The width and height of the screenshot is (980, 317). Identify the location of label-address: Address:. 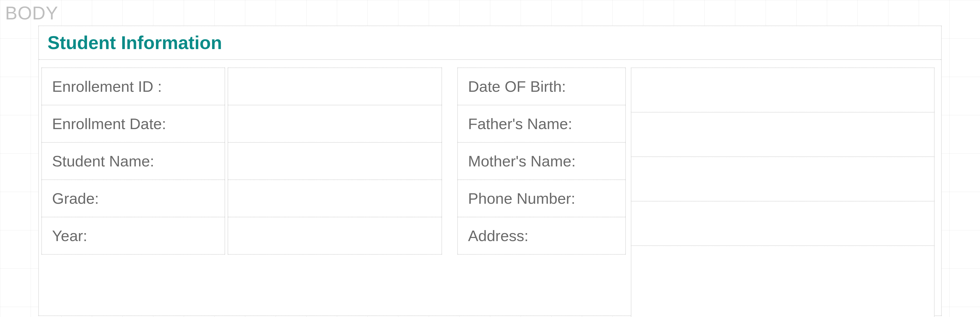
(542, 235).